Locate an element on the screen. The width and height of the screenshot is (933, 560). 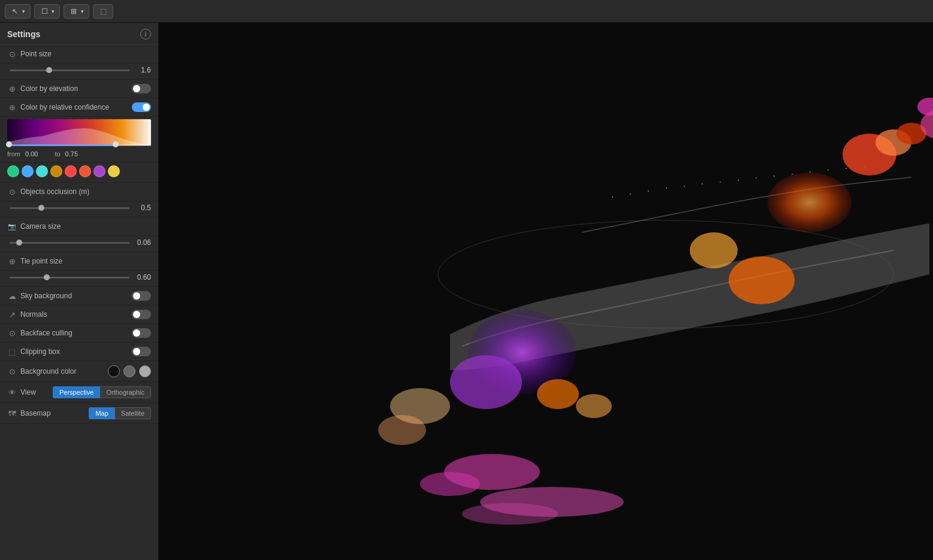
bg-swatch-gray is located at coordinates (129, 371).